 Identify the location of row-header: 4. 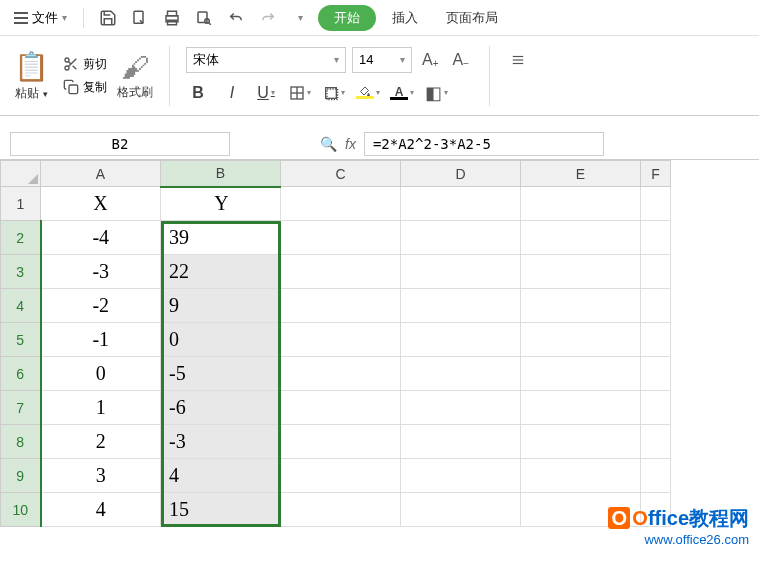
(21, 306).